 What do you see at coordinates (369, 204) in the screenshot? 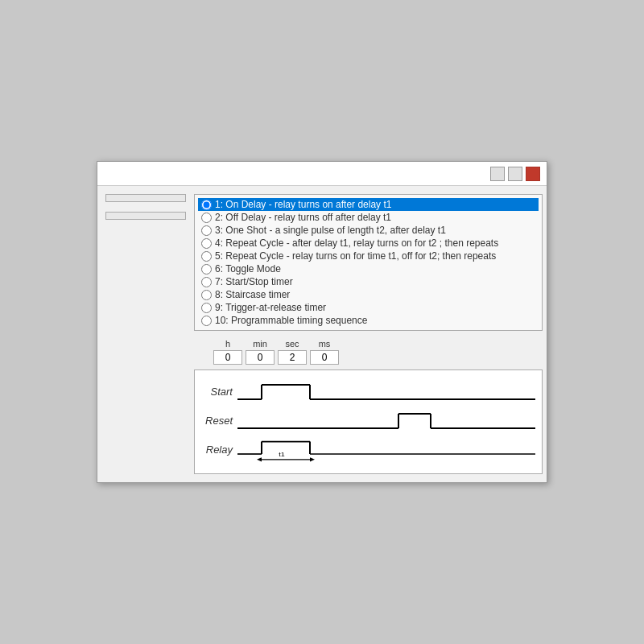
I see `timer-mode-option-1: 1: On Delay - relay turns on after delay…` at bounding box center [369, 204].